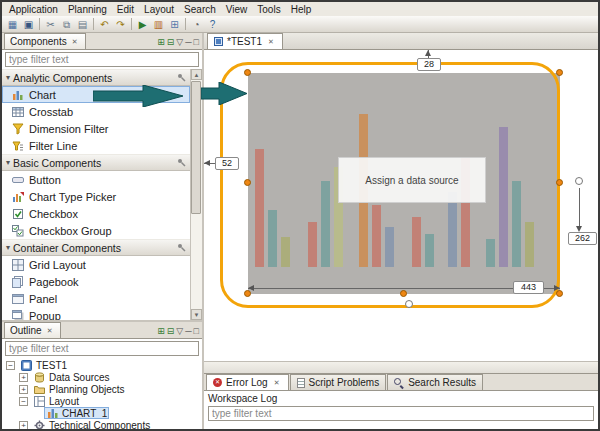  Describe the element at coordinates (237, 10) in the screenshot. I see `menu-view: View` at that location.